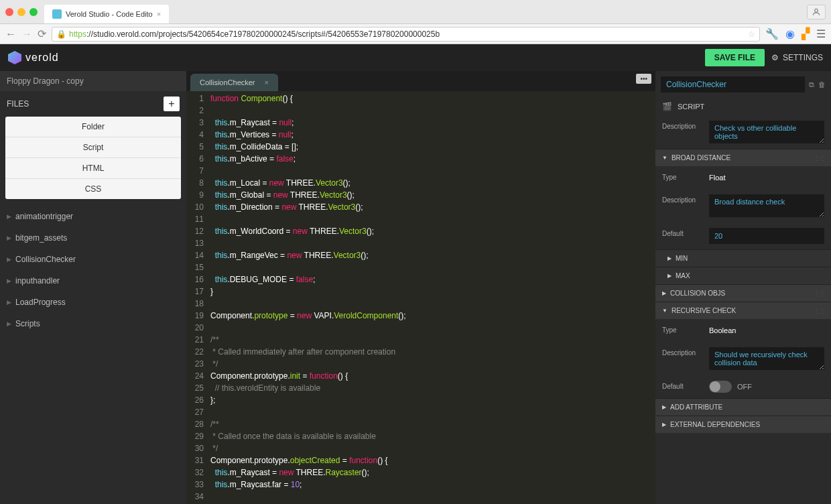  What do you see at coordinates (109, 14) in the screenshot?
I see `tab-title: Verold Studio - Code Edito` at bounding box center [109, 14].